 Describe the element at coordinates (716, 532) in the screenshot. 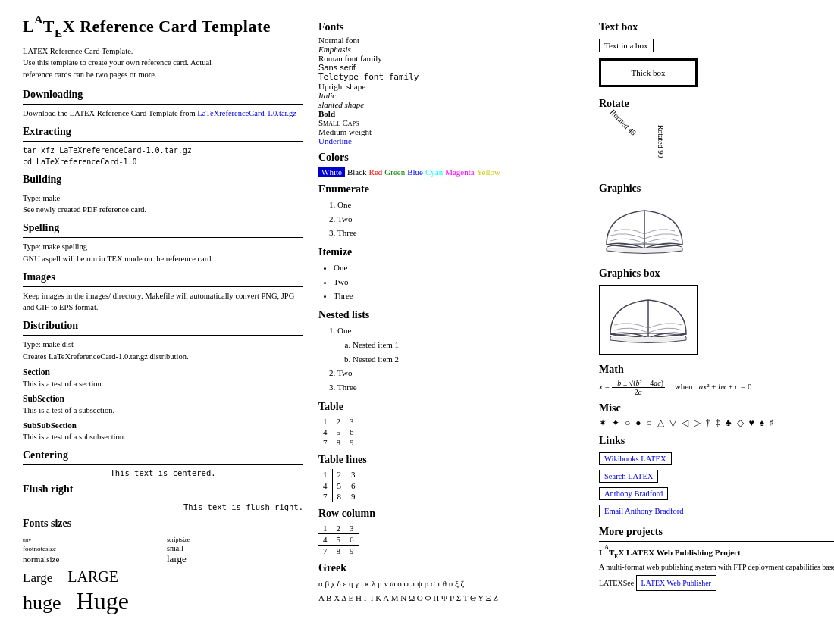

I see `more-projects-heading: More projects` at that location.